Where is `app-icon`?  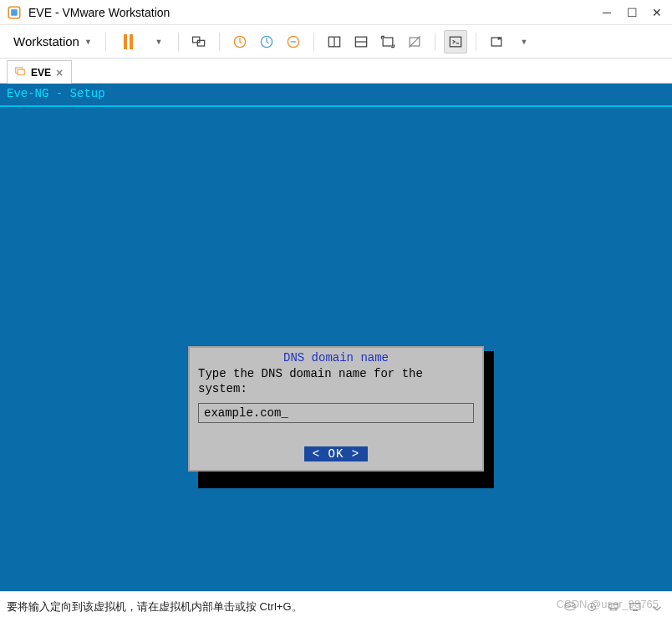 app-icon is located at coordinates (14, 13).